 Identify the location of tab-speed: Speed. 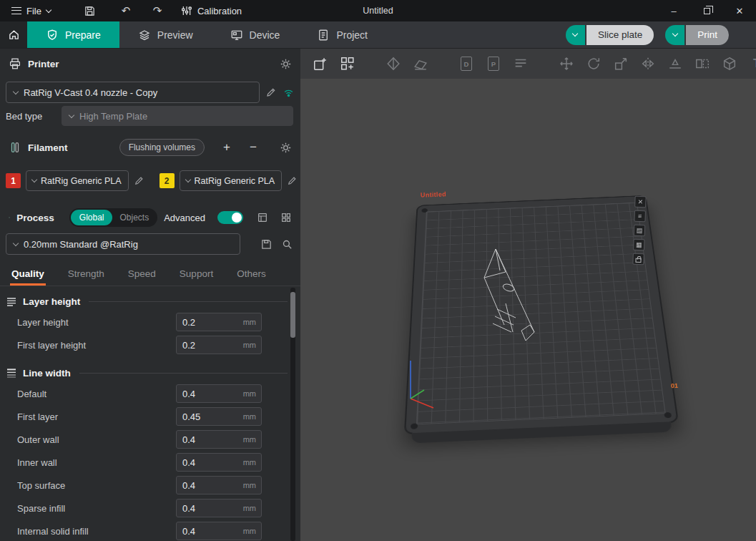
(142, 273).